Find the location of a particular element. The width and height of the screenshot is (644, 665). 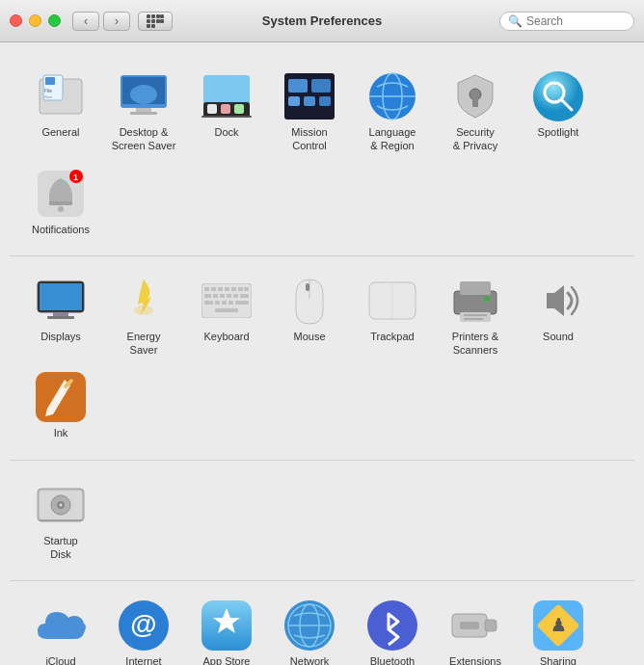

notifications-icon: 1 is located at coordinates (61, 194).